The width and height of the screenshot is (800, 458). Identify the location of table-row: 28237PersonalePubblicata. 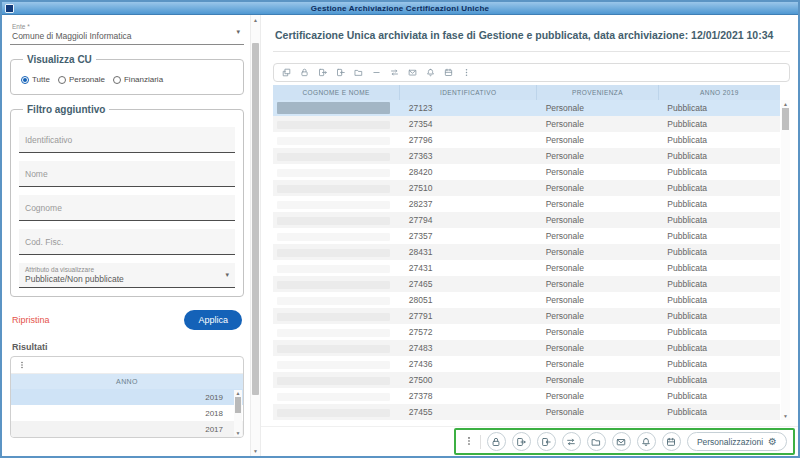
(526, 204).